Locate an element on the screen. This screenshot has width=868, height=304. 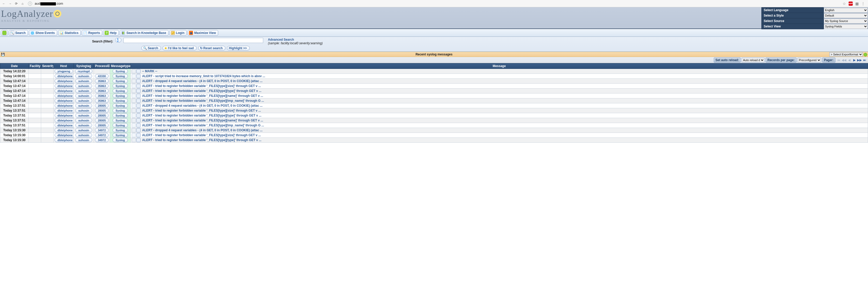
pid-chip: 43330 is located at coordinates (102, 76).